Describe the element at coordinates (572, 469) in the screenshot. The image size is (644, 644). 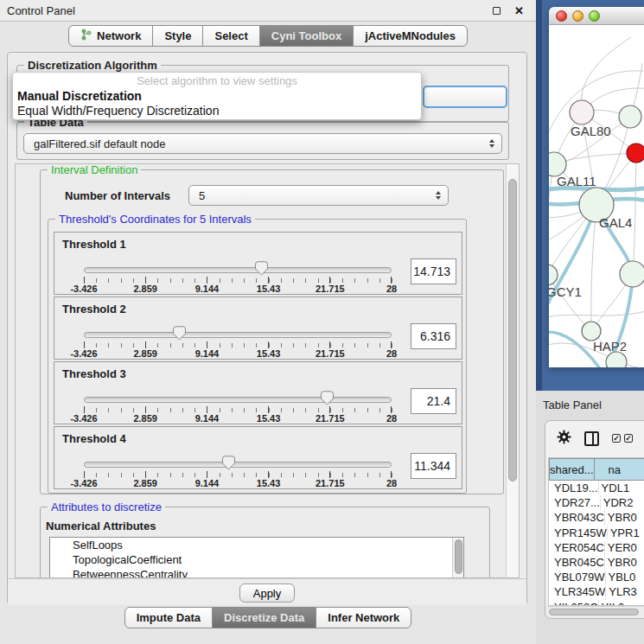
I see `column-header-shared-name: shared...` at that location.